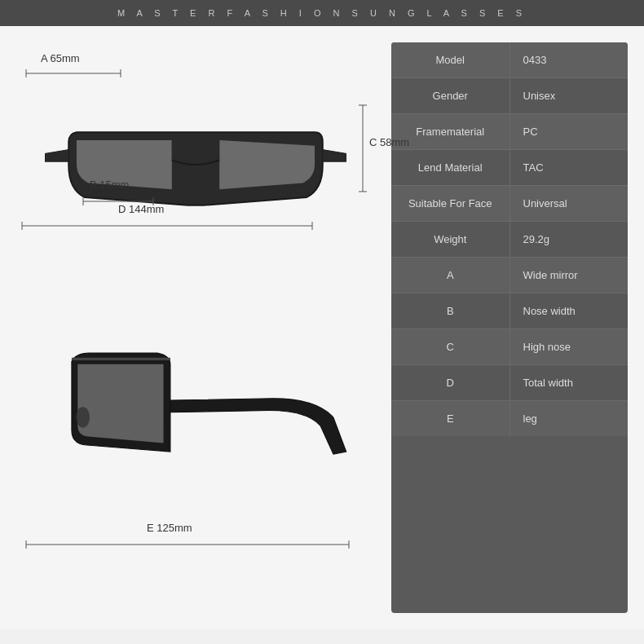 Image resolution: width=644 pixels, height=644 pixels. I want to click on spec-value-3: TAC, so click(569, 168).